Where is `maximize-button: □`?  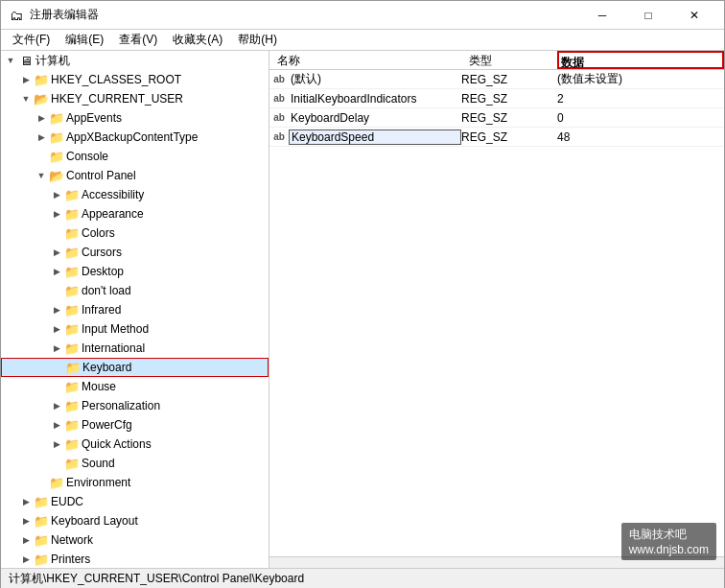
maximize-button: □ is located at coordinates (648, 15).